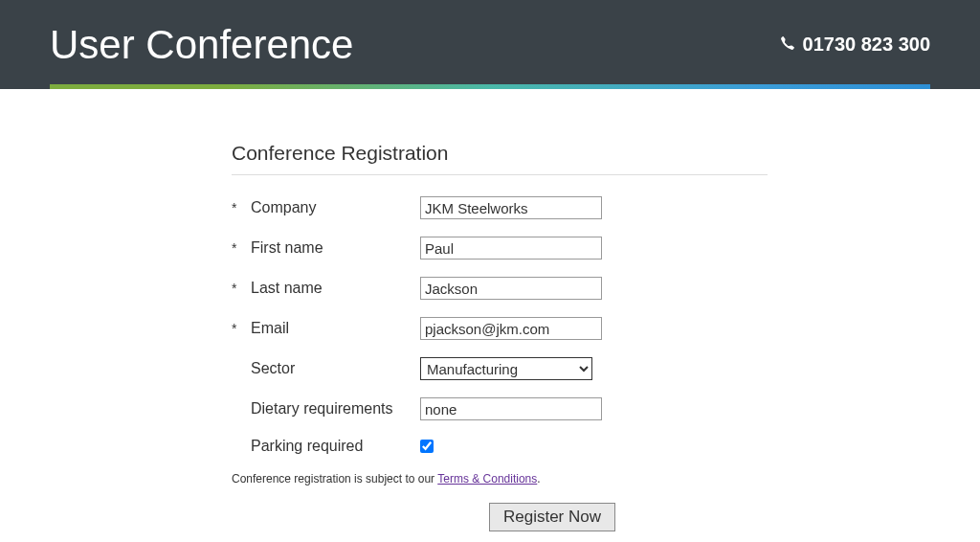 This screenshot has height=542, width=980. Describe the element at coordinates (331, 328) in the screenshot. I see `email-label: Email` at that location.